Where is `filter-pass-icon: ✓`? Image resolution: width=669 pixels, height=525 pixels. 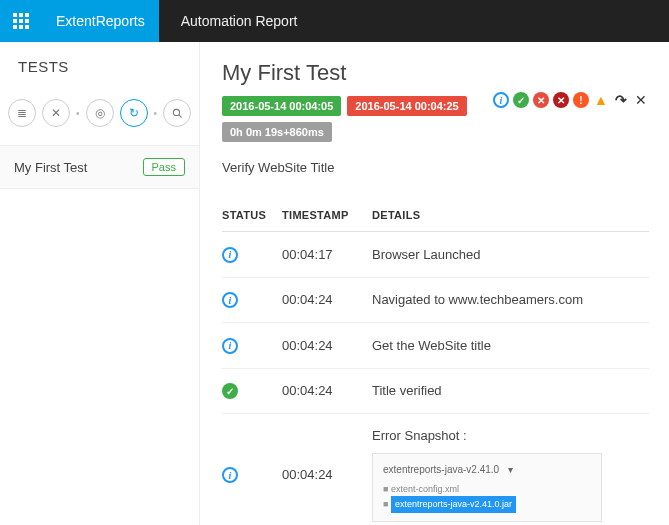
filter-pass-icon: ✓ is located at coordinates (521, 100).